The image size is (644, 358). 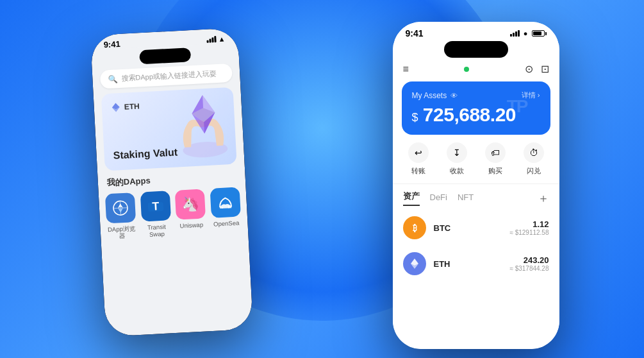 I want to click on eth-amount: 243.20, so click(x=529, y=260).